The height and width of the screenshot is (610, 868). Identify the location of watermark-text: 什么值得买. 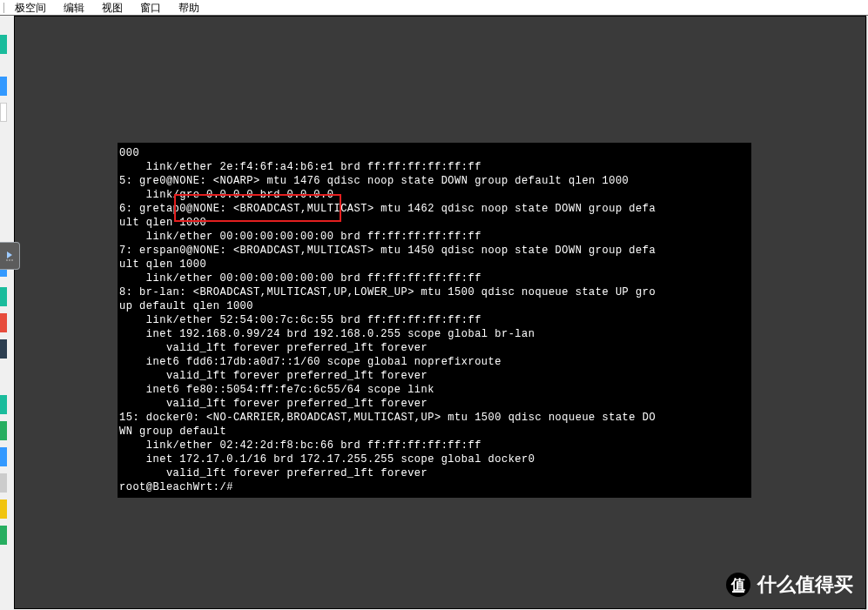
(805, 585).